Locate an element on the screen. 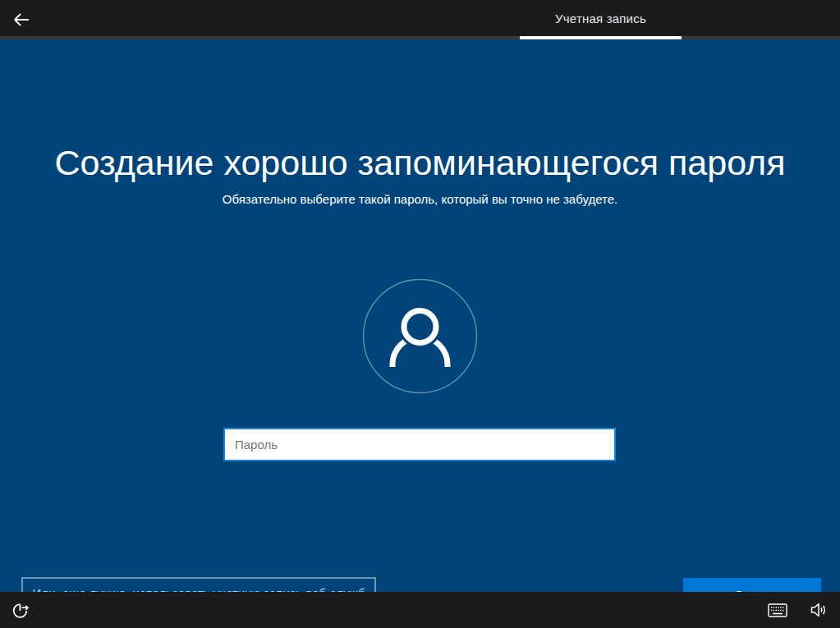 The width and height of the screenshot is (840, 628). page-title: Создание хорошо запоминающегося пароля is located at coordinates (420, 163).